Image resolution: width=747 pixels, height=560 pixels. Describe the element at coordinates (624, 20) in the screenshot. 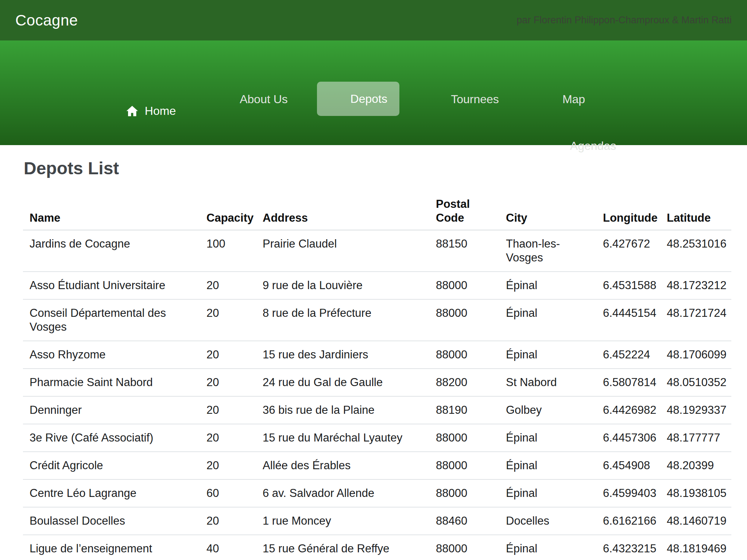

I see `authors-byline: par Florentin Philippon-Champroux & Mart…` at that location.